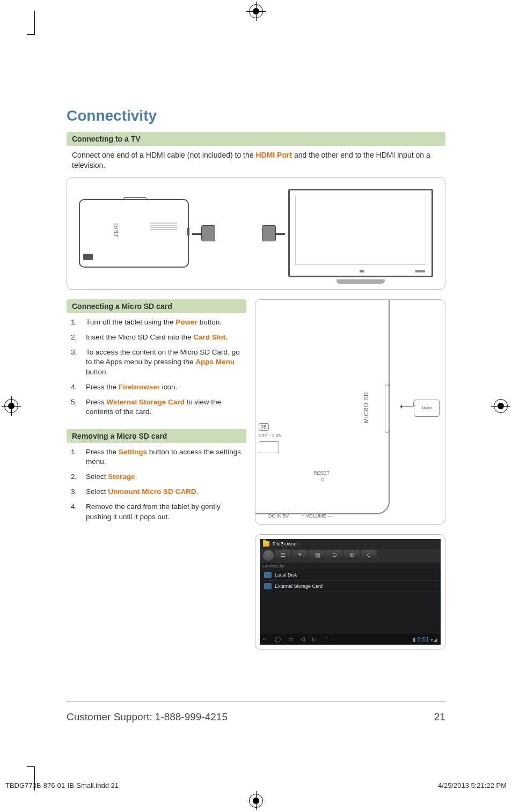  I want to click on nav-vol-up-icon: ▷, so click(314, 639).